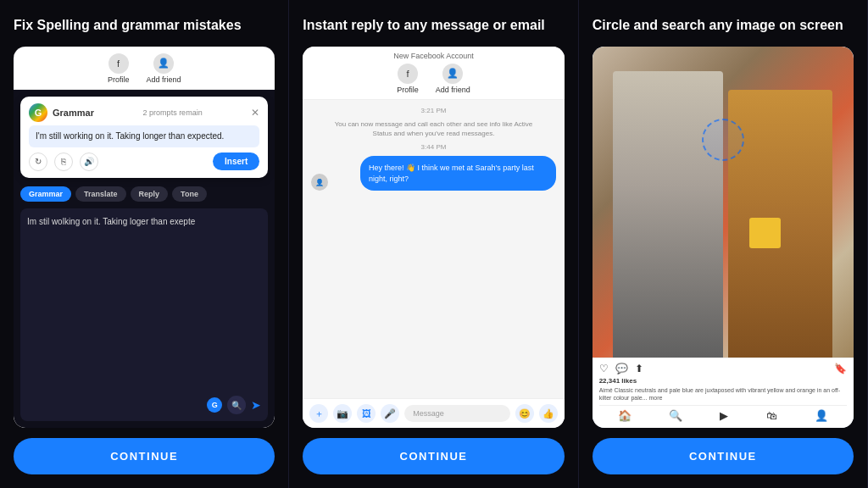 This screenshot has width=868, height=488. I want to click on chat-bubble: Hey there! 👋 I think we met at Sarah's p…, so click(458, 173).